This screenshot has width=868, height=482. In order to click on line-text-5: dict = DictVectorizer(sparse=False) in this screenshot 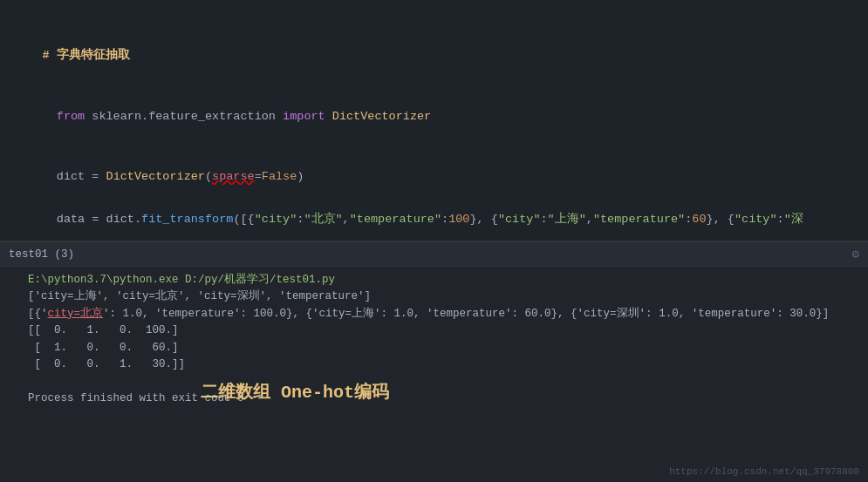, I will do `click(152, 176)`.